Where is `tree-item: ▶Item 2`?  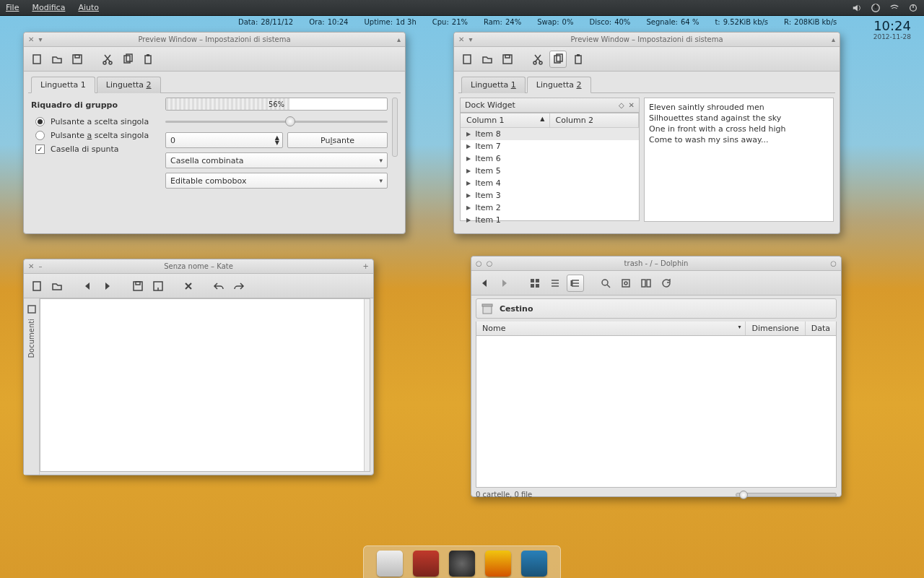 tree-item: ▶Item 2 is located at coordinates (550, 208).